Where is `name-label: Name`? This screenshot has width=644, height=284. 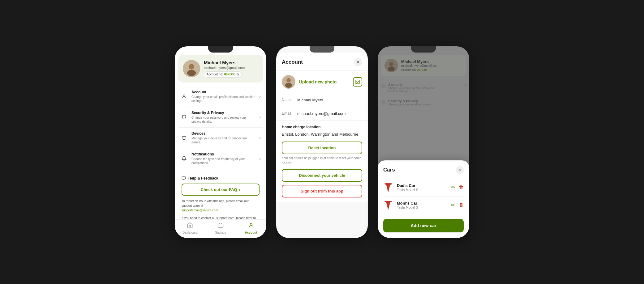
name-label: Name is located at coordinates (290, 100).